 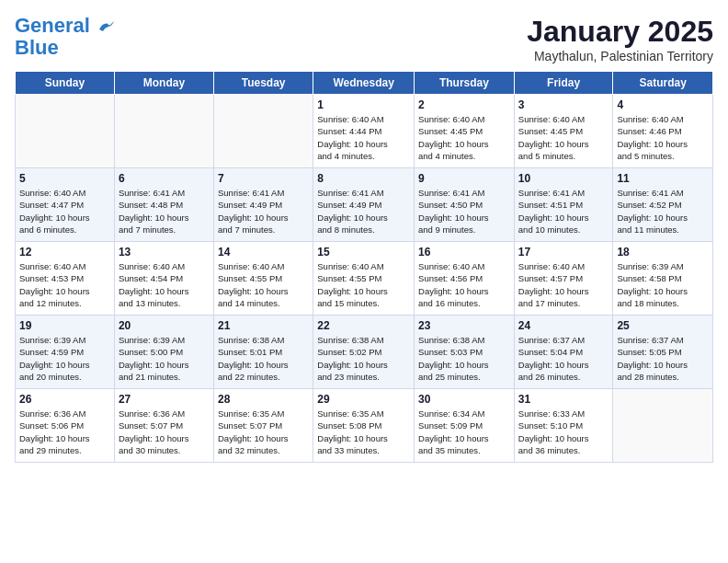 I want to click on day-info: Sunrise: 6:38 AM Sunset: 5:03 PM Dayligh…, so click(x=464, y=359).